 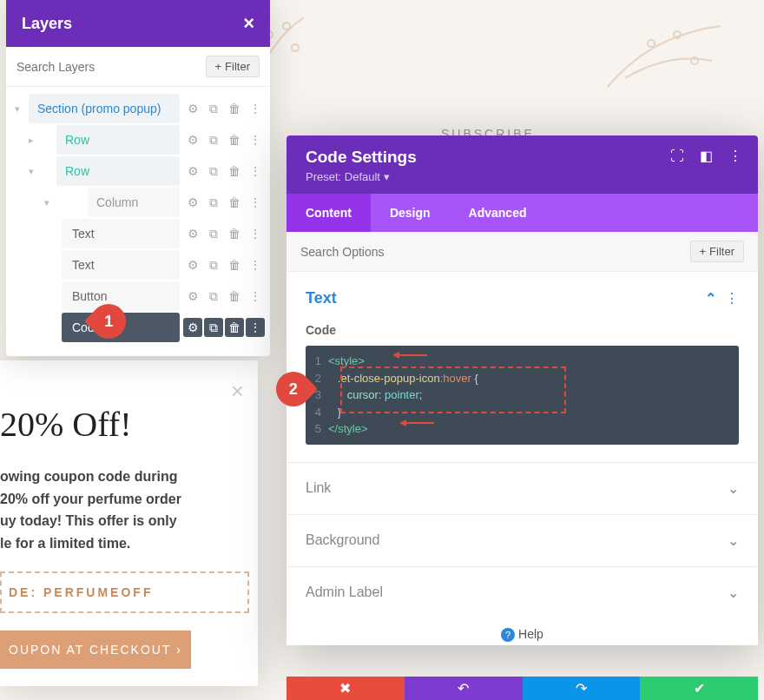 What do you see at coordinates (138, 202) in the screenshot?
I see `tree-row-column: ▾ Column ⚙ ⧉ 🗑 ⋮` at bounding box center [138, 202].